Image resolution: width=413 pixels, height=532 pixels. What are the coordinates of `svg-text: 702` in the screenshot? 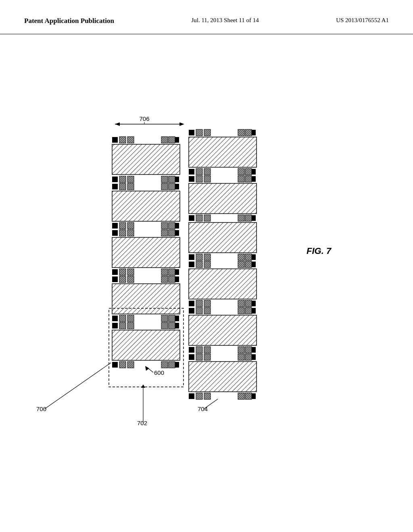 It's located at (142, 423).